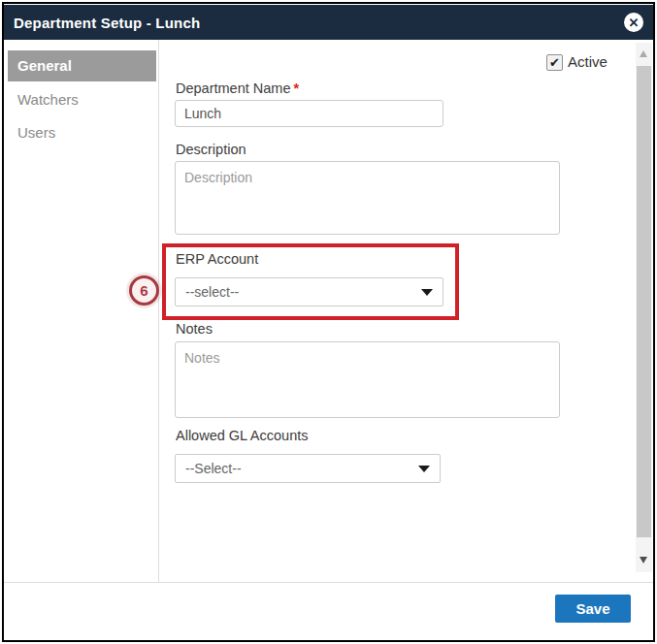 The image size is (657, 644). I want to click on notes-textarea, so click(367, 380).